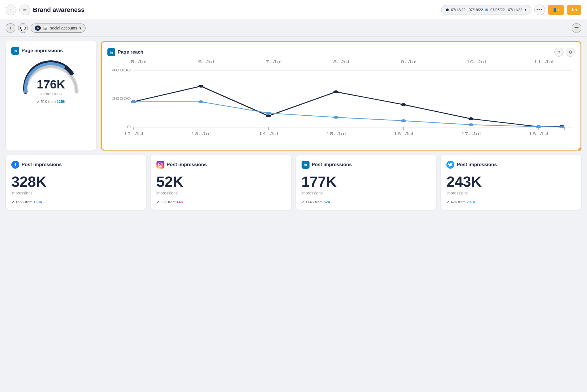 Image resolution: width=587 pixels, height=392 pixels. I want to click on back-icon: ←, so click(11, 10).